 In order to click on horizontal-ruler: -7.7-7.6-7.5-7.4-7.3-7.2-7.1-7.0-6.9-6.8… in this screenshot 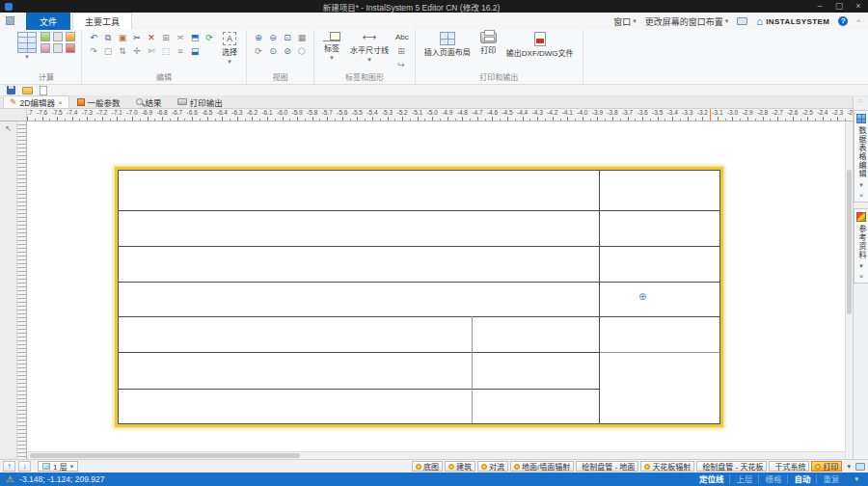, I will do `click(440, 116)`.